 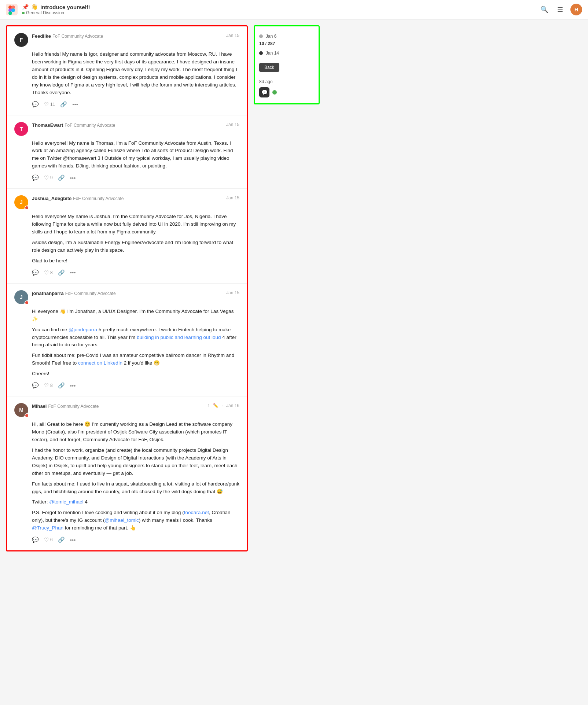 I want to click on wave-icon: 👋, so click(x=34, y=7).